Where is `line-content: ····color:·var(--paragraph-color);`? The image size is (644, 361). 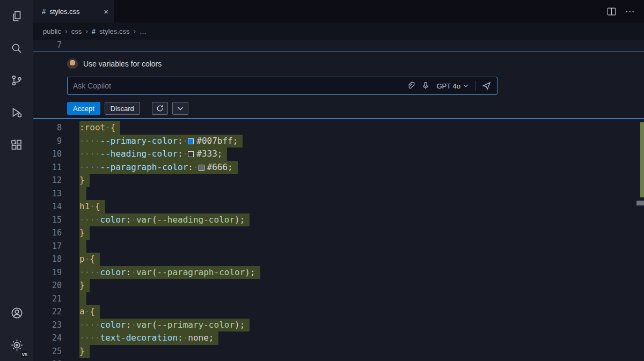
line-content: ····color:·var(--paragraph-color); is located at coordinates (362, 272).